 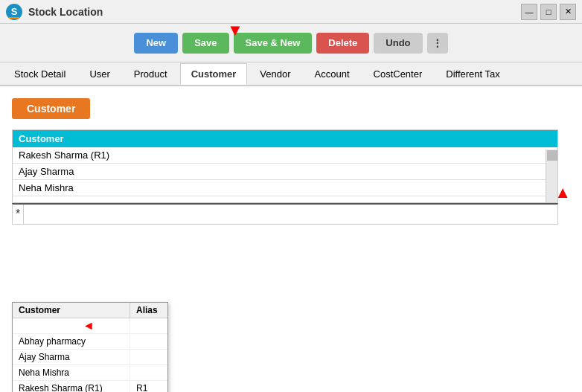 What do you see at coordinates (156, 43) in the screenshot?
I see `new-button: New` at bounding box center [156, 43].